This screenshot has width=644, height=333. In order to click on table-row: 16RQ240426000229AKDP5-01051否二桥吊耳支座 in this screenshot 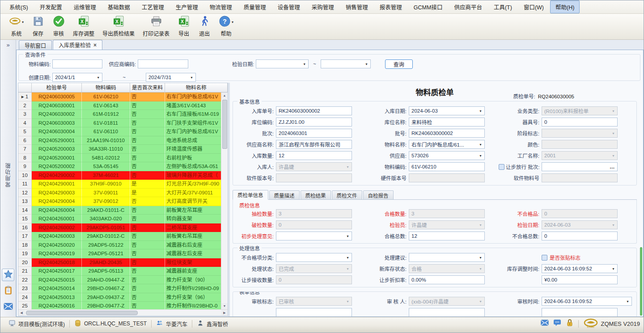, I will do `click(120, 228)`.